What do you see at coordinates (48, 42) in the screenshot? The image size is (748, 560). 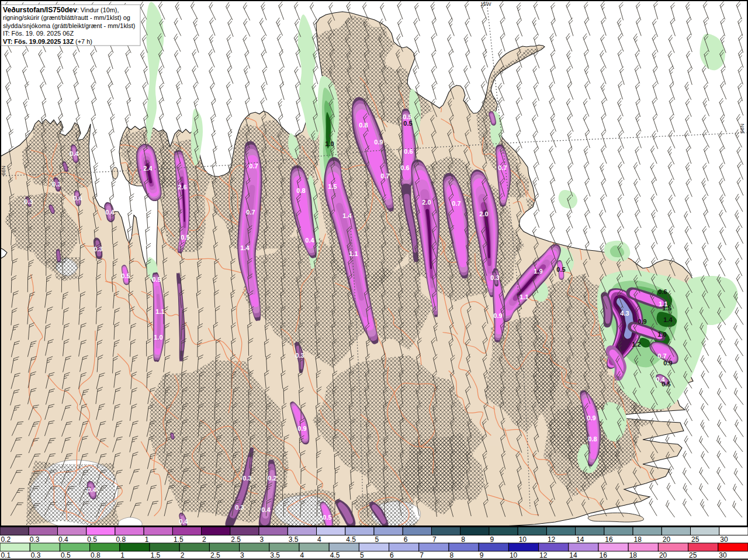 I see `svg-text: VT: Fös. 19.09.2025 13Z (+7 h)` at bounding box center [48, 42].